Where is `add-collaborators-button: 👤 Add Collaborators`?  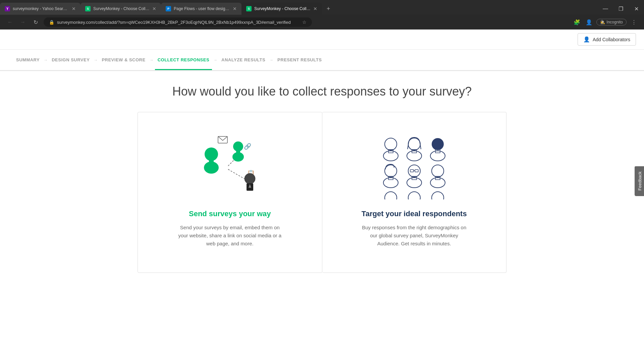
add-collaborators-button: 👤 Add Collaborators is located at coordinates (607, 40).